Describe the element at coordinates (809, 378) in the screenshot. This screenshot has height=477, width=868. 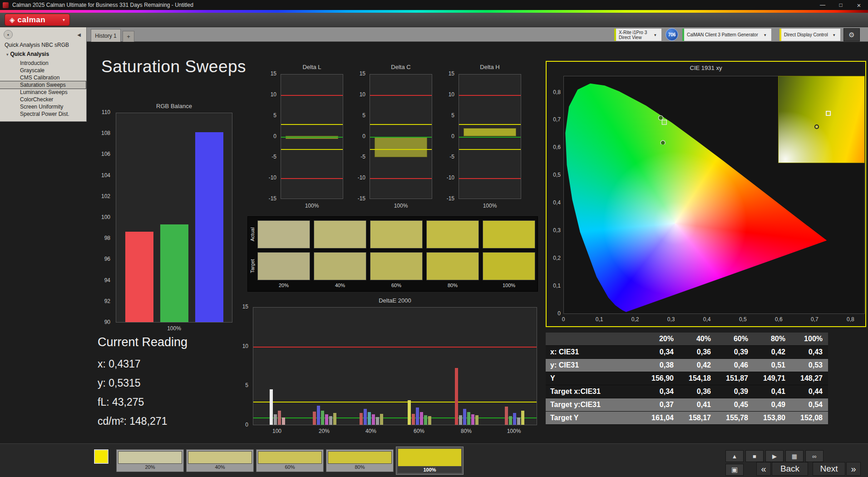
I see `table-cell: 148,27` at that location.